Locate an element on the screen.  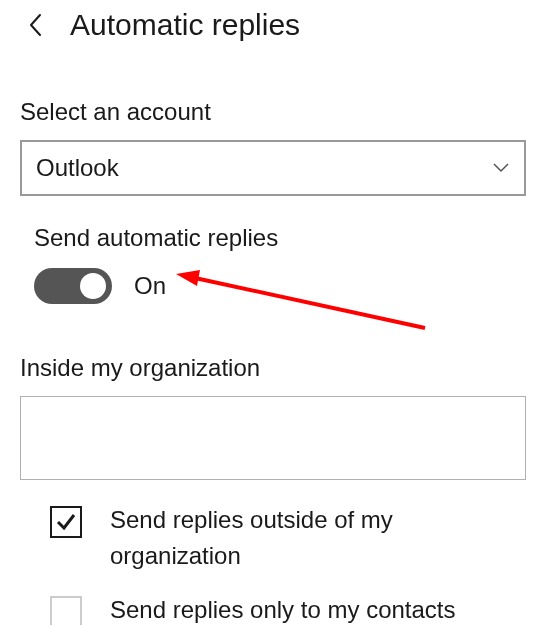
select-account-label: Select an account is located at coordinates (276, 112).